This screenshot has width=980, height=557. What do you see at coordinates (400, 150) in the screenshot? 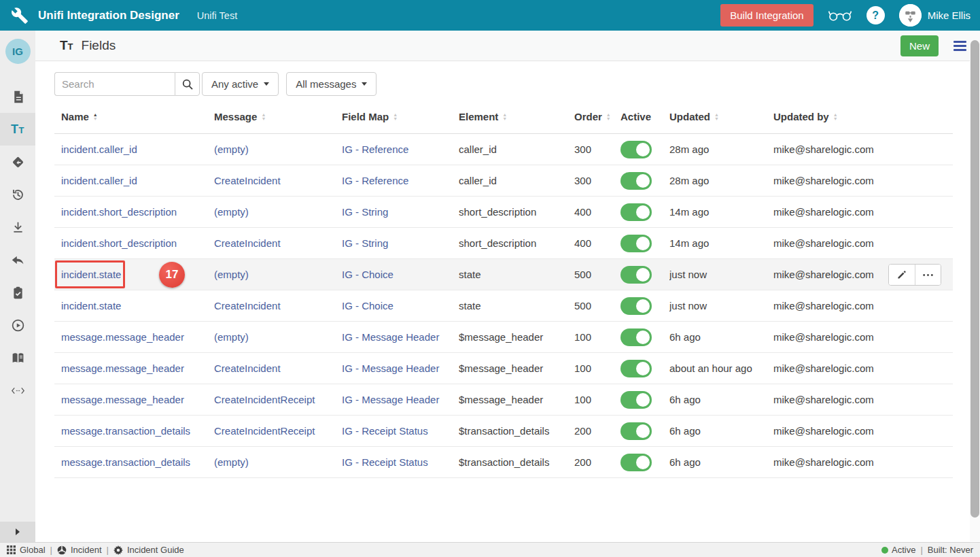
I see `cell-field-map: IG - Reference` at bounding box center [400, 150].